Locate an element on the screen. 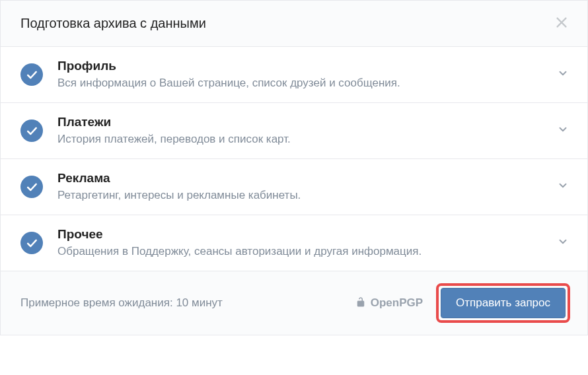 This screenshot has width=588, height=375. openpgp-toggle: OpenPGP is located at coordinates (388, 303).